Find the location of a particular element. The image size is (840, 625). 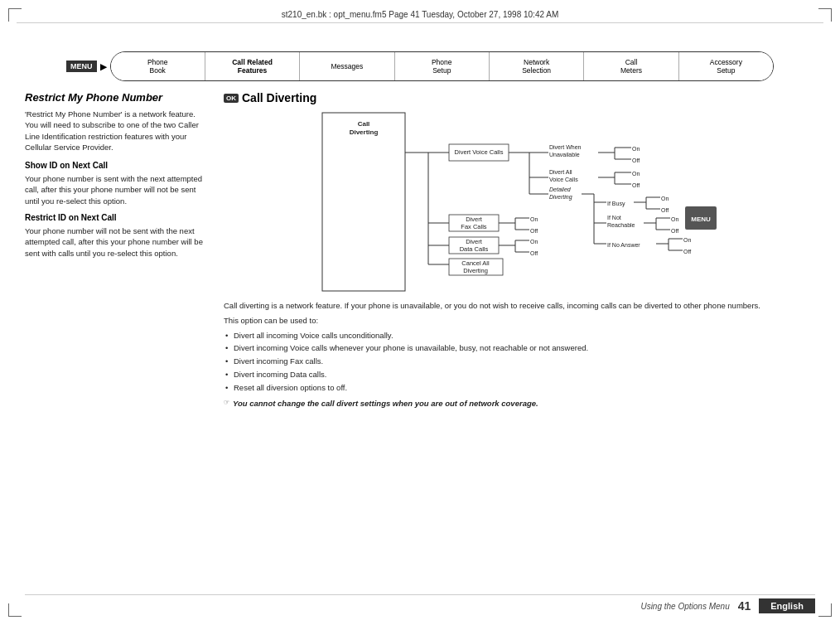

svg-text: Data Calls is located at coordinates (474, 249).